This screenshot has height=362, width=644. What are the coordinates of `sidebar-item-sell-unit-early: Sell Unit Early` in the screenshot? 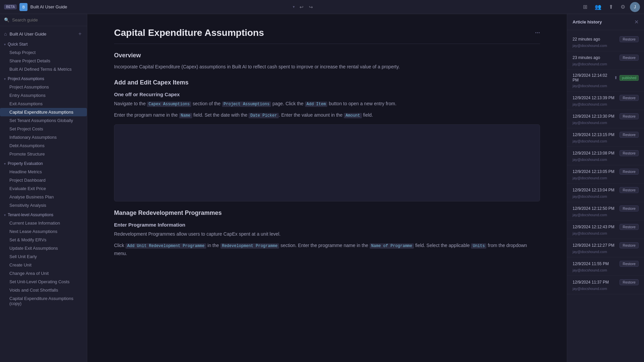 It's located at (44, 257).